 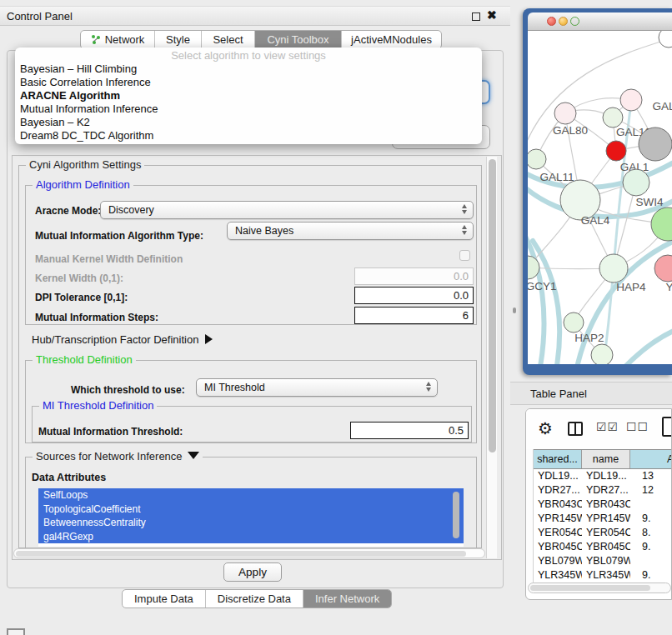 What do you see at coordinates (600, 22) in the screenshot?
I see `network-window-titlebar` at bounding box center [600, 22].